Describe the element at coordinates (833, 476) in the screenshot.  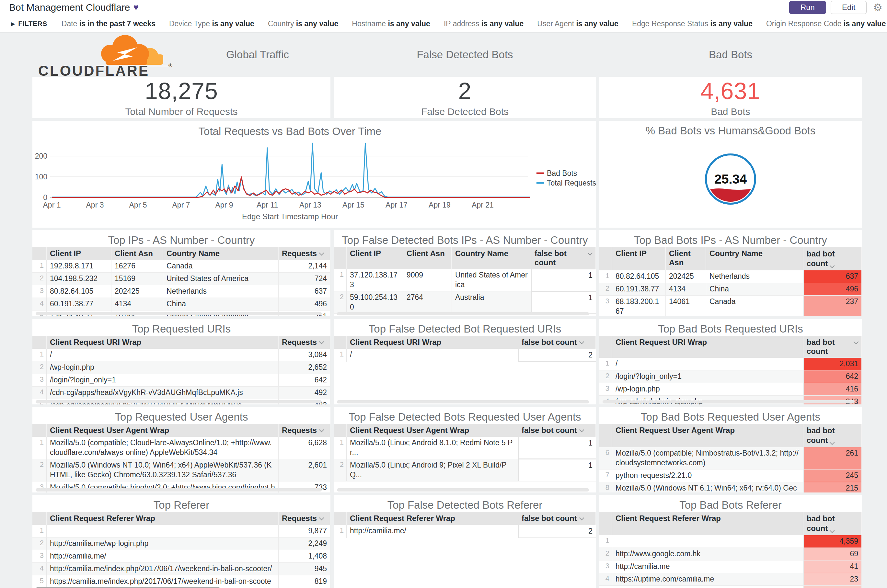
I see `value-cell: 245` at that location.